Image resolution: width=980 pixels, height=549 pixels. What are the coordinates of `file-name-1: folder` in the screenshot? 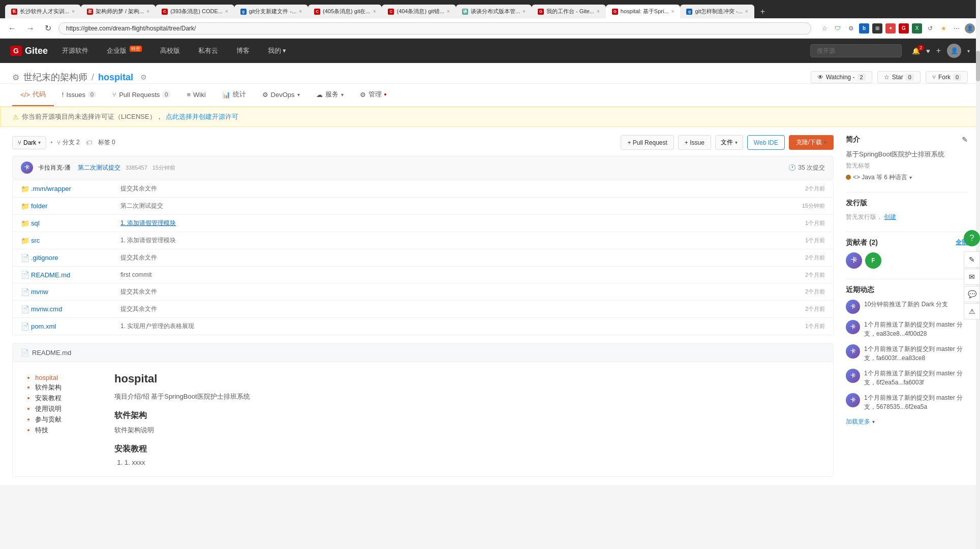 It's located at (72, 206).